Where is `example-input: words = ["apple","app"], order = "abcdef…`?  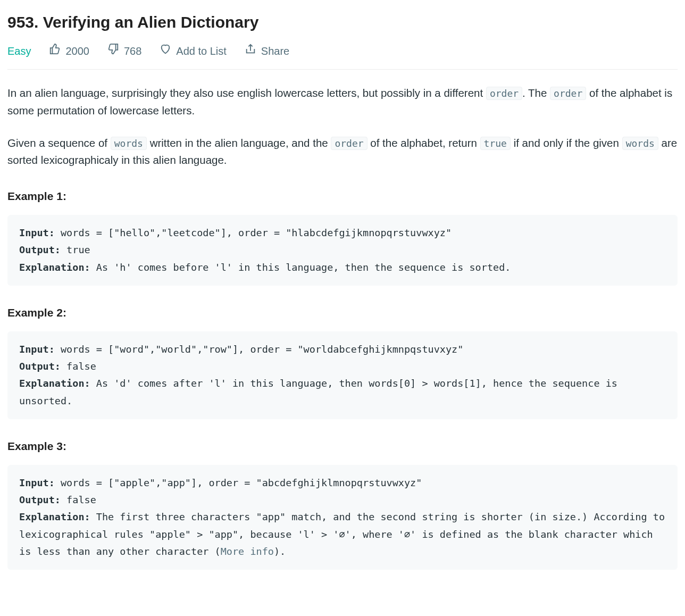 example-input: words = ["apple","app"], order = "abcdef… is located at coordinates (238, 483).